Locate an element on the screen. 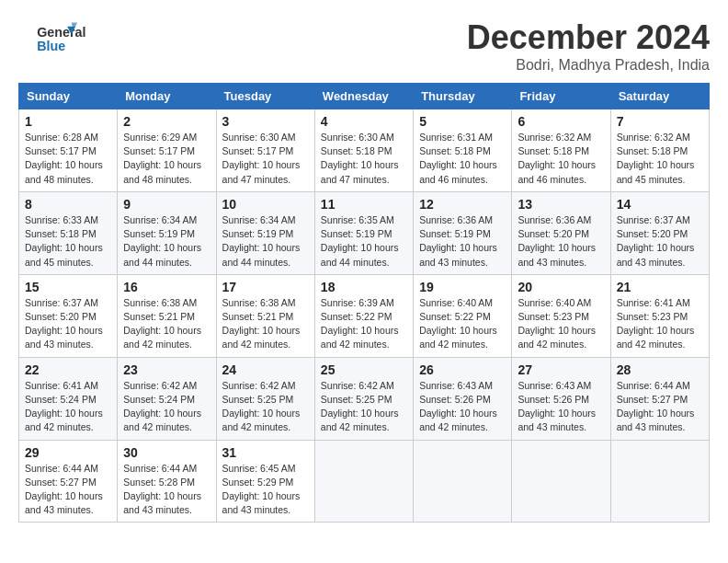  day-info-18: Sunrise: 6:39 AM Sunset: 5:22 PM Dayligh… is located at coordinates (364, 324).